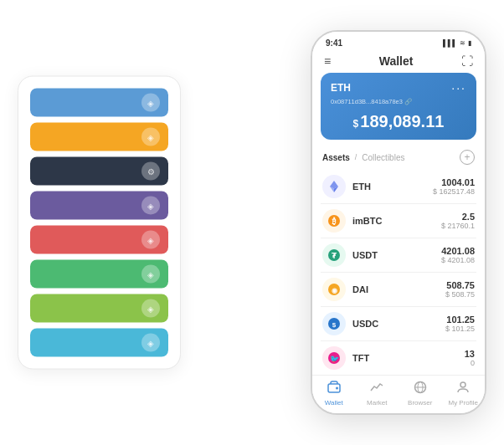 The image size is (504, 445). Describe the element at coordinates (334, 403) in the screenshot. I see `wallet-nav-label: Wallet` at that location.